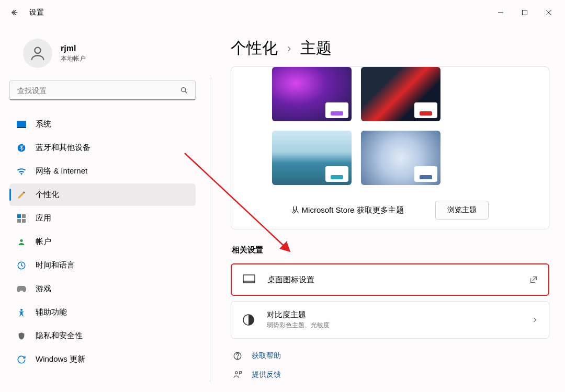 The width and height of the screenshot is (565, 392). Describe the element at coordinates (390, 365) in the screenshot. I see `footer-links: 获取帮助 提供反馈` at that location.